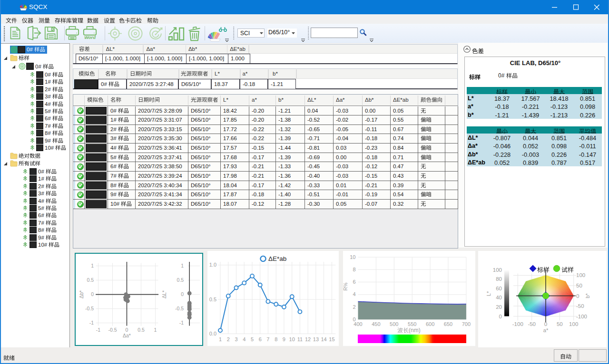  Describe the element at coordinates (308, 339) in the screenshot. I see `svg-text: 12` at that location.